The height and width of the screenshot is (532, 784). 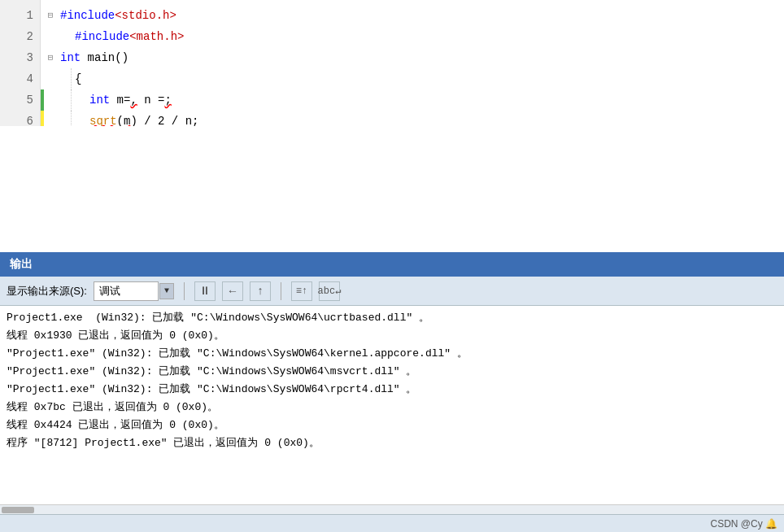 I want to click on toolbar-btn-pause: ⏸, so click(x=205, y=291).